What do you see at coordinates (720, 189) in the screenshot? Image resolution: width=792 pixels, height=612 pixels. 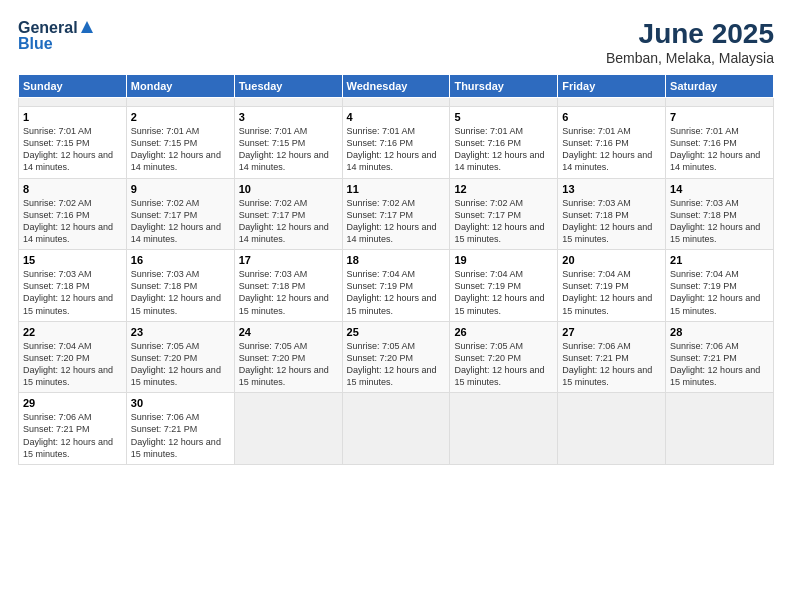 I see `day-number: 14` at bounding box center [720, 189].